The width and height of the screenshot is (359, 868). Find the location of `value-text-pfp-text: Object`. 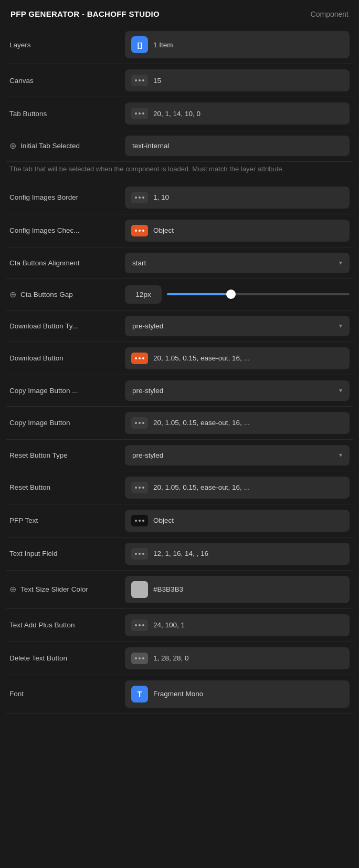

value-text-pfp-text: Object is located at coordinates (164, 520).